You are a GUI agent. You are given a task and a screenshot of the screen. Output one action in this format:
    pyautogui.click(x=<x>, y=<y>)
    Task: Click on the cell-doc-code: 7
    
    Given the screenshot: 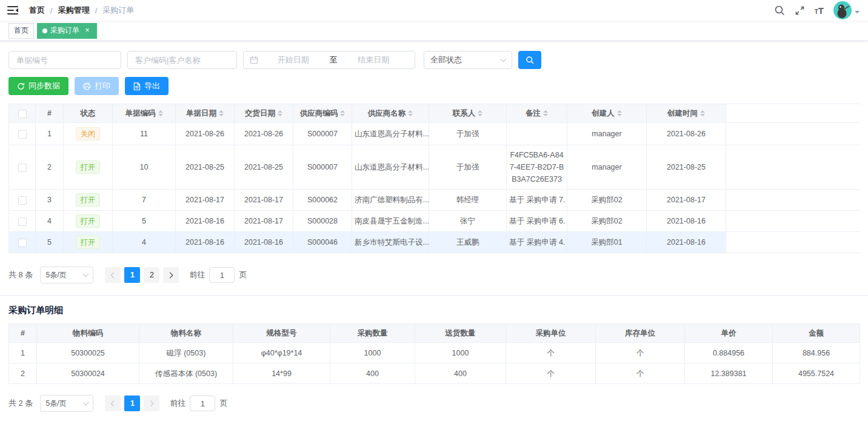 What is the action you would take?
    pyautogui.click(x=144, y=200)
    